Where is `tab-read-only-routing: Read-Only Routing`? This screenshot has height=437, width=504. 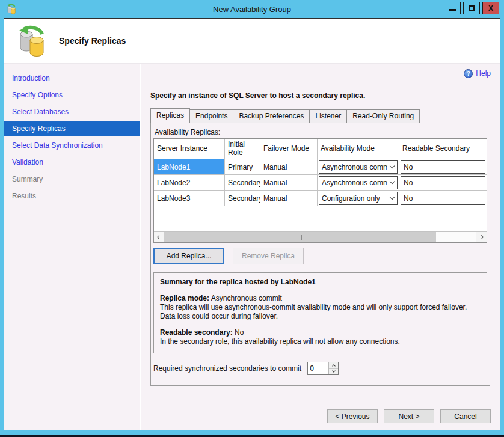
tab-read-only-routing: Read-Only Routing is located at coordinates (383, 117).